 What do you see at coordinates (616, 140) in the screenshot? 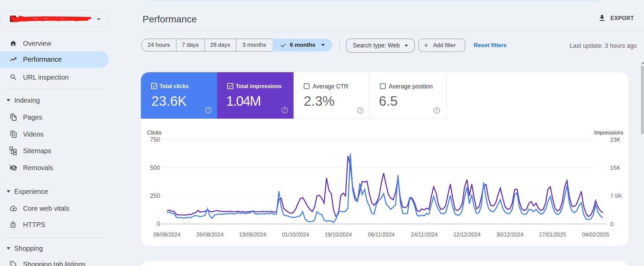
I see `svg-text: 23K` at bounding box center [616, 140].